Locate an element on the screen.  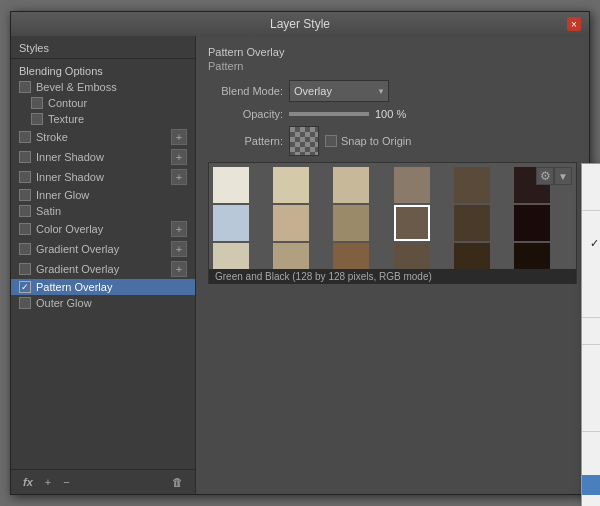
inner-shadow-1-add-button: + is located at coordinates (179, 157).